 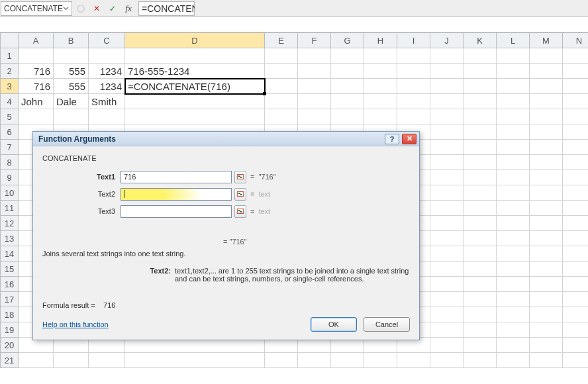 I want to click on col-header: E, so click(x=281, y=41).